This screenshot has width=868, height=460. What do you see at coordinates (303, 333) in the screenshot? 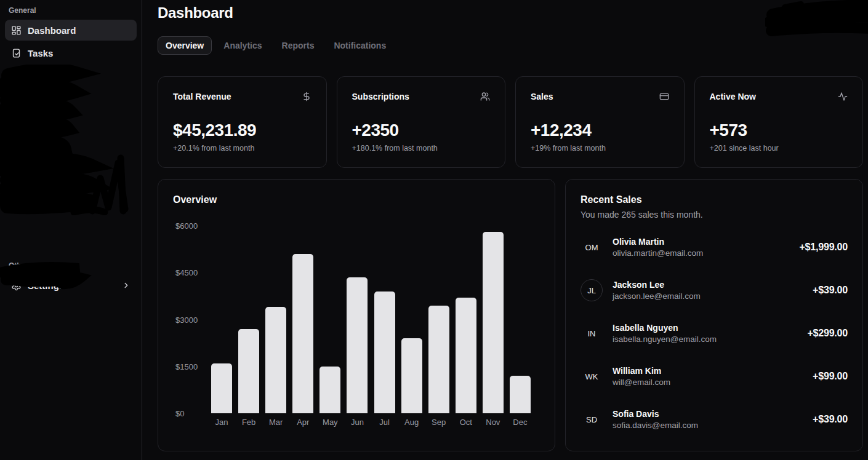
I see `bar-apr` at bounding box center [303, 333].